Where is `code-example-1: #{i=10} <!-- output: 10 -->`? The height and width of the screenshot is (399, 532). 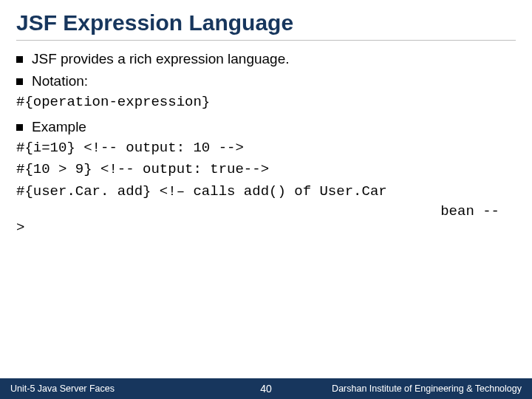
code-example-1: #{i=10} <!-- output: 10 --> is located at coordinates (266, 149).